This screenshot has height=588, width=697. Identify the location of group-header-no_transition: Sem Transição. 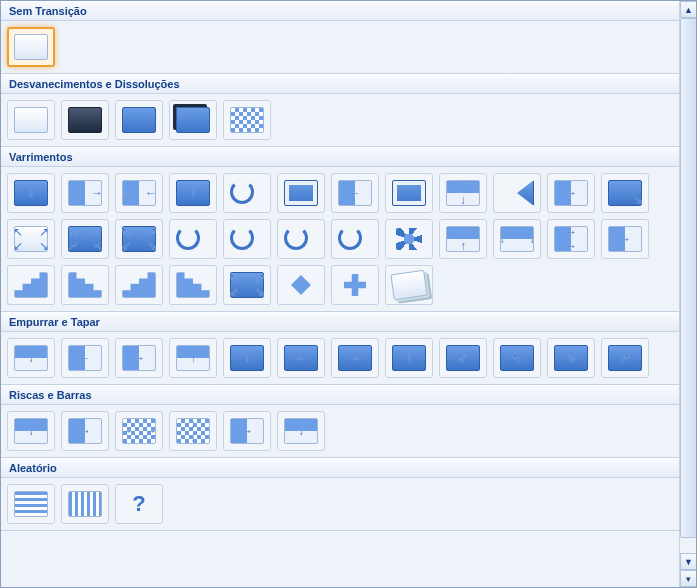
(341, 11).